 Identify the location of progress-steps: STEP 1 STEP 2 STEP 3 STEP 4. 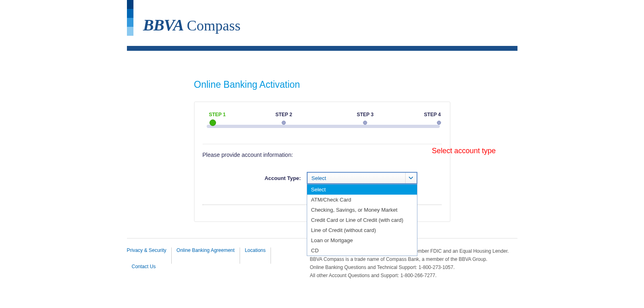
(322, 123).